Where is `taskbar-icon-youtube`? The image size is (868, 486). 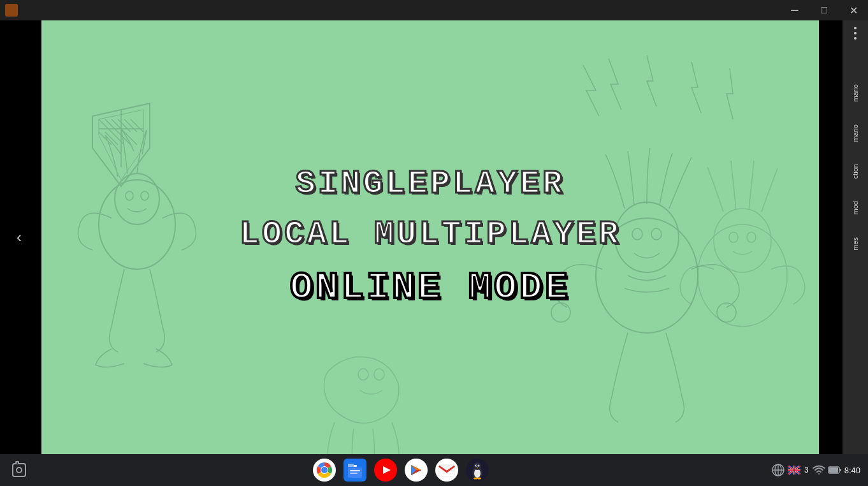 taskbar-icon-youtube is located at coordinates (386, 470).